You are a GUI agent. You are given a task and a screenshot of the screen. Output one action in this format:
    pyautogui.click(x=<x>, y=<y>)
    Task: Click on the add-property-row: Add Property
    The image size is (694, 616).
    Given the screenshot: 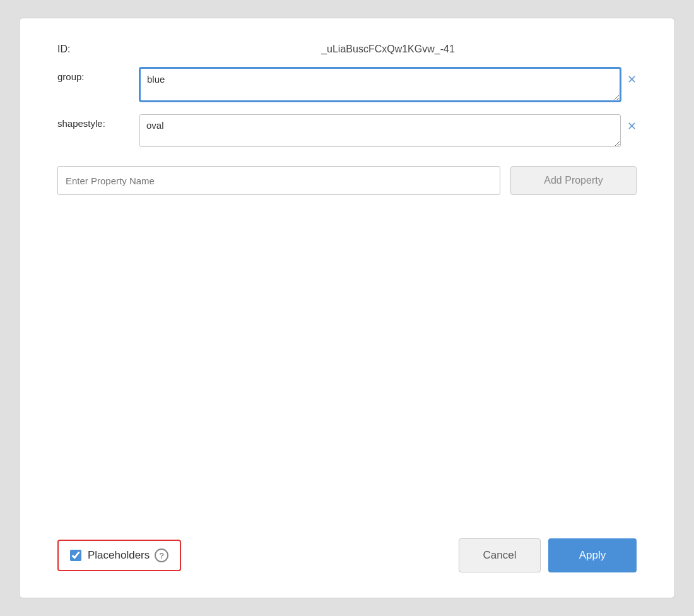 What is the action you would take?
    pyautogui.click(x=347, y=181)
    